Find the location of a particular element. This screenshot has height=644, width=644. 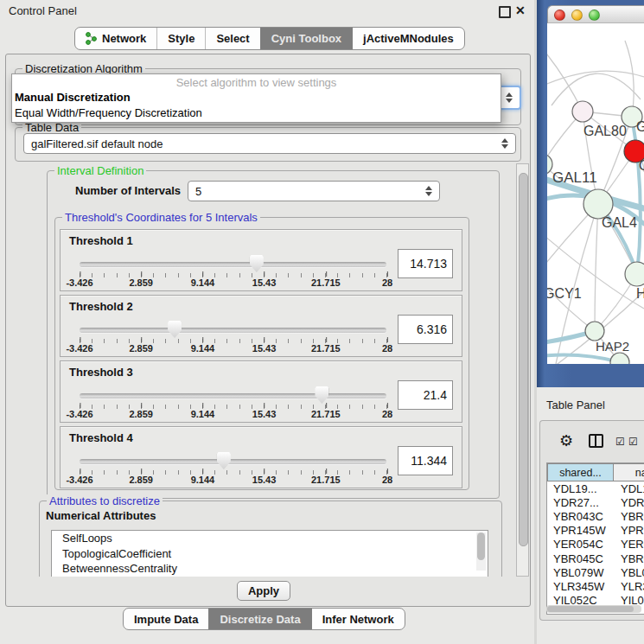

list-item: TopologicalCoefficient is located at coordinates (270, 554).